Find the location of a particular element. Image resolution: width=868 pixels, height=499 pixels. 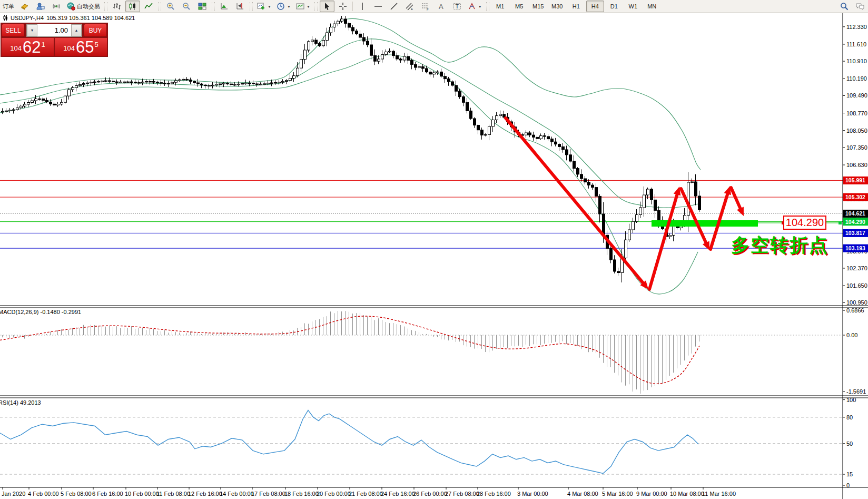

price-badge-text: 105.302 is located at coordinates (855, 197).